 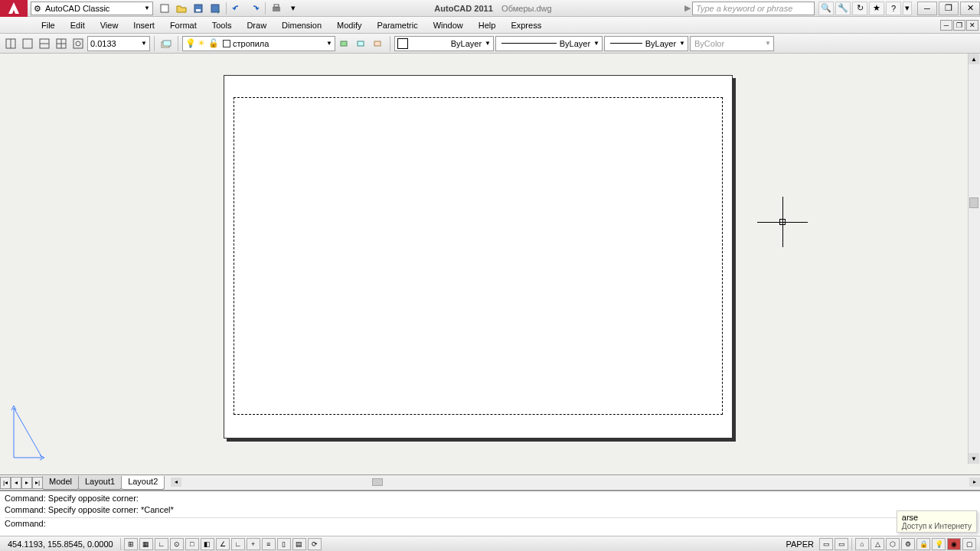 I want to click on menu-file: File, so click(x=48, y=25).